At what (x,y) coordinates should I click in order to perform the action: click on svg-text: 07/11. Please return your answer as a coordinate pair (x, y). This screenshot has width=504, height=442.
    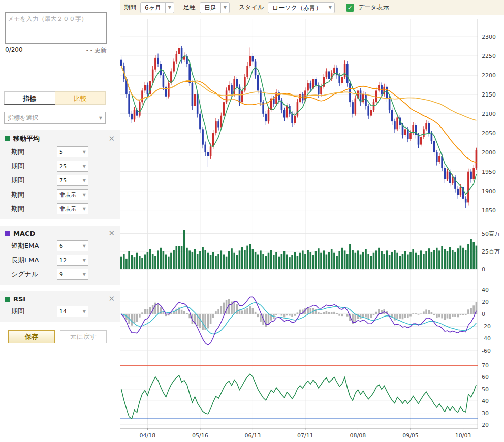
    Looking at the image, I should click on (305, 436).